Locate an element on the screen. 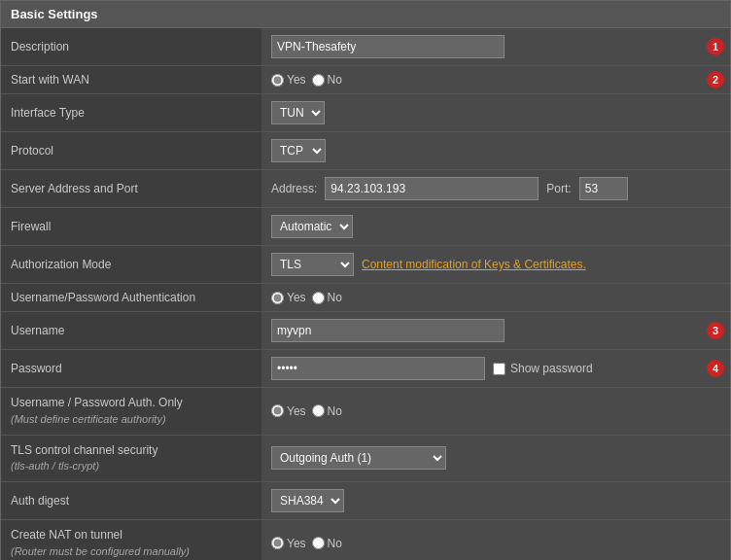  tls-control-channel-select: Outgoing Auth (1) Outgoing Auth (0) Inco… is located at coordinates (359, 458).